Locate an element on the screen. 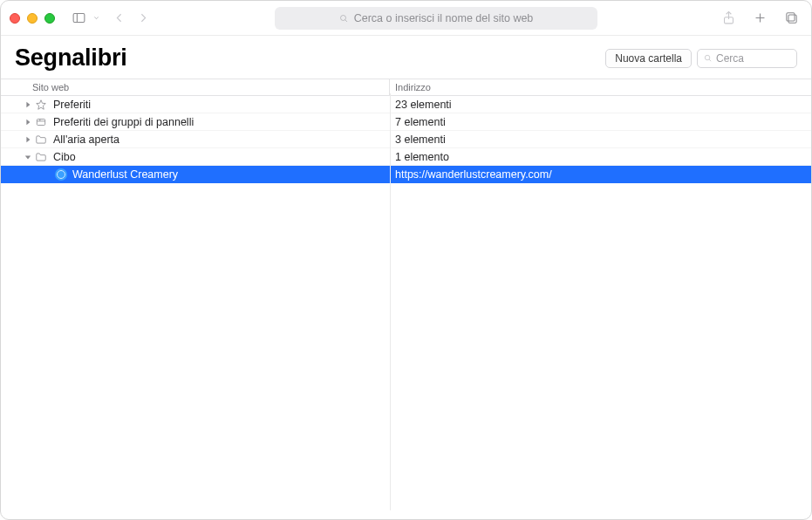  new-folder-label: Nuova cartella is located at coordinates (649, 58).